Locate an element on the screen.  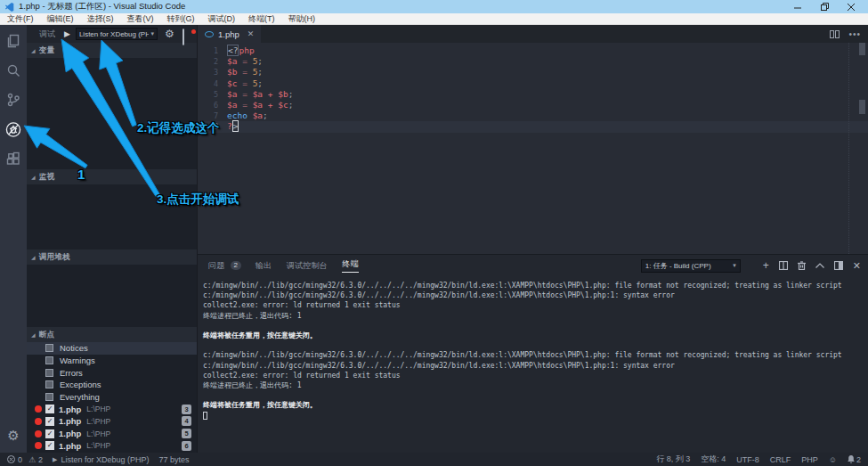
breakpoint-category-label: Notices is located at coordinates (74, 347).